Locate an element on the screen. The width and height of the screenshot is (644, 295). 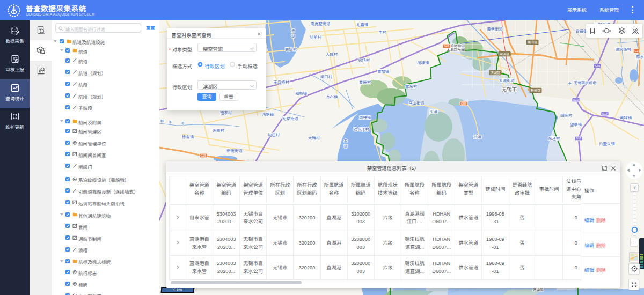
svg-text: 郁 is located at coordinates (162, 121).